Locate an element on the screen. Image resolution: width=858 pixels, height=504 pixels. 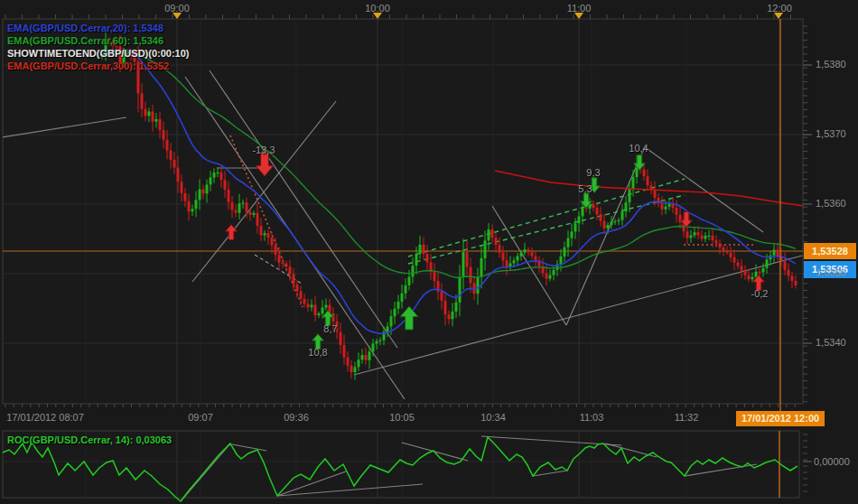
signal-pips-label: 9,3 is located at coordinates (592, 173).